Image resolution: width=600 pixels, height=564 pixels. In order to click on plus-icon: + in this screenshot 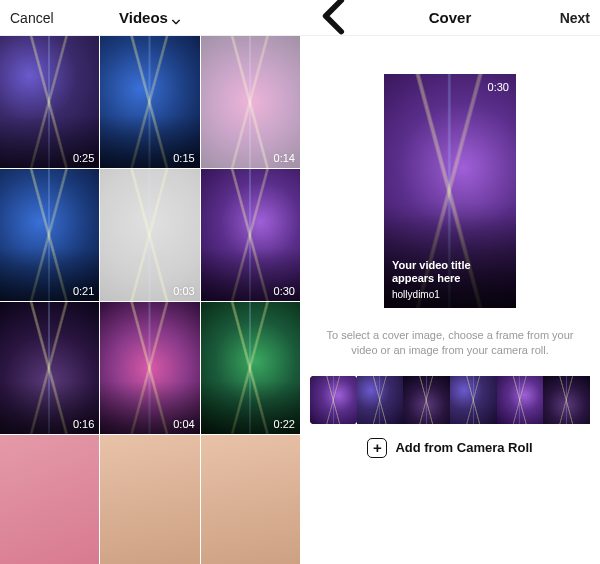, I will do `click(377, 448)`.